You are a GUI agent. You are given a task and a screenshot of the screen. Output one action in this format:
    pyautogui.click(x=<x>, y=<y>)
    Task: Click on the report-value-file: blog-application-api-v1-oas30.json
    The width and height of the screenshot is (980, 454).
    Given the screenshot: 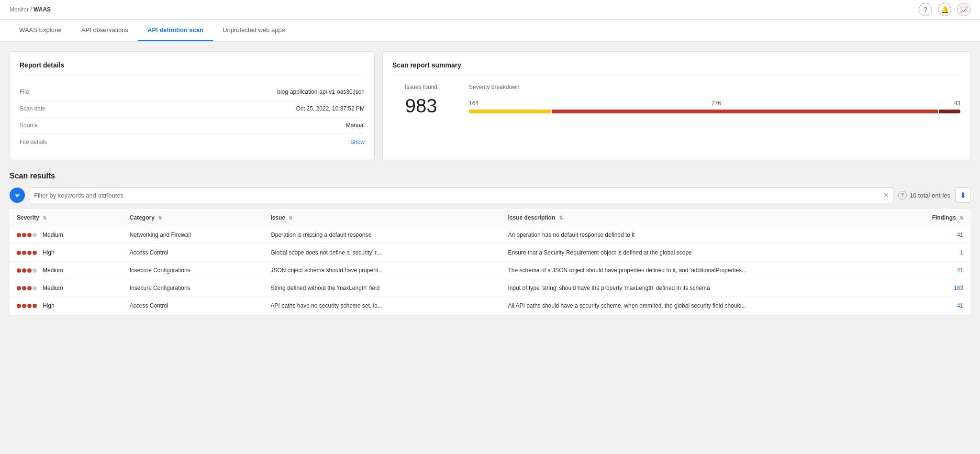 What is the action you would take?
    pyautogui.click(x=321, y=92)
    